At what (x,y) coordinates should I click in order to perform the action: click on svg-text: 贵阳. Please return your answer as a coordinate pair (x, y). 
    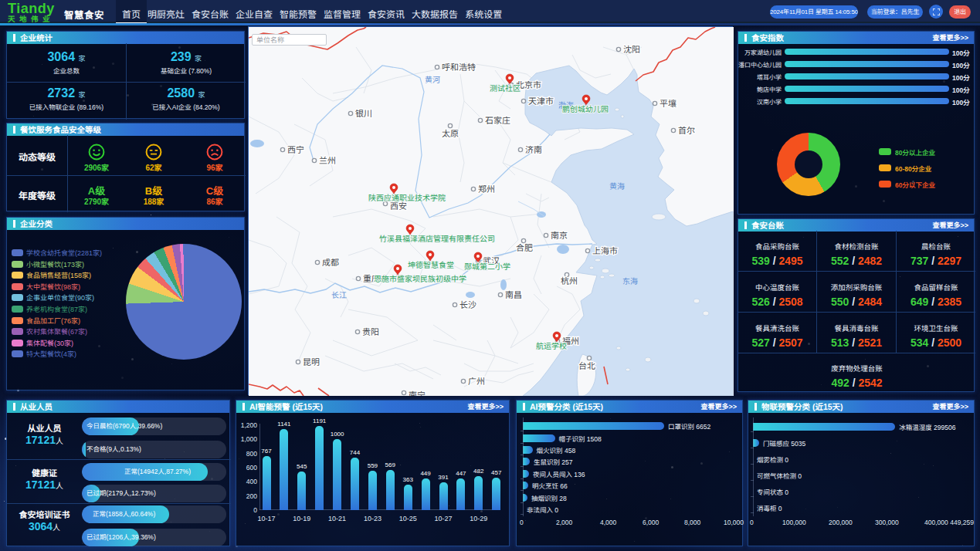
    Looking at the image, I should click on (371, 331).